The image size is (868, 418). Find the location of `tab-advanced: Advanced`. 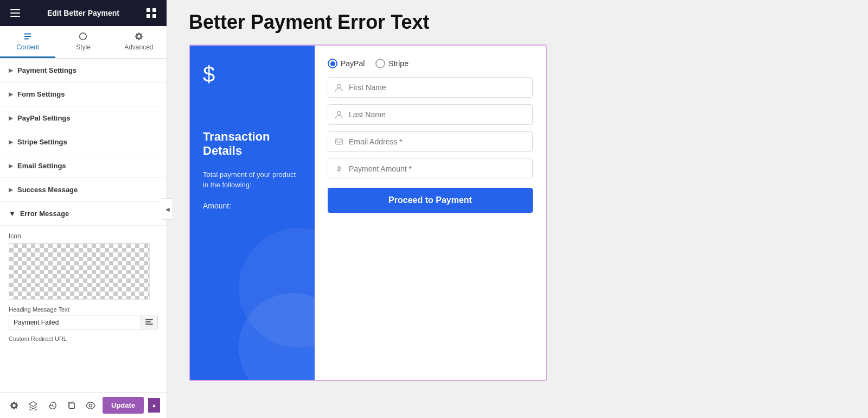

tab-advanced: Advanced is located at coordinates (139, 42).